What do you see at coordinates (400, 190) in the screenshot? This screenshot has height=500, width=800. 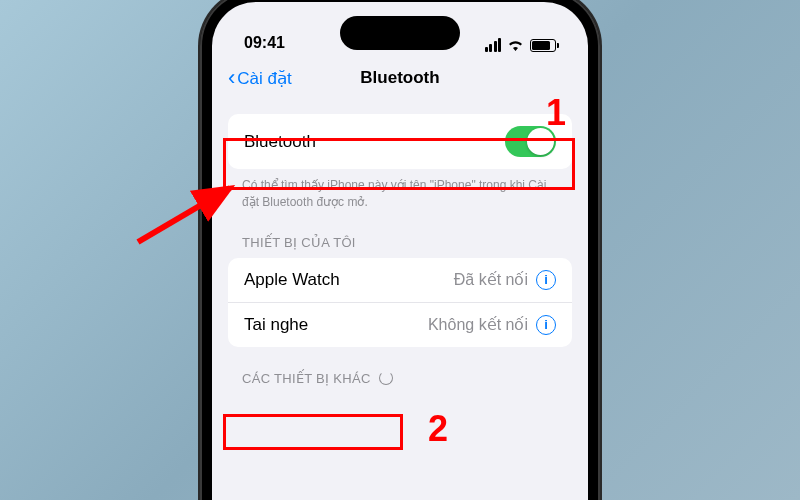 I see `discoverable-footer: Có thể tìm thấy iPhone này với tên "iPho…` at bounding box center [400, 190].